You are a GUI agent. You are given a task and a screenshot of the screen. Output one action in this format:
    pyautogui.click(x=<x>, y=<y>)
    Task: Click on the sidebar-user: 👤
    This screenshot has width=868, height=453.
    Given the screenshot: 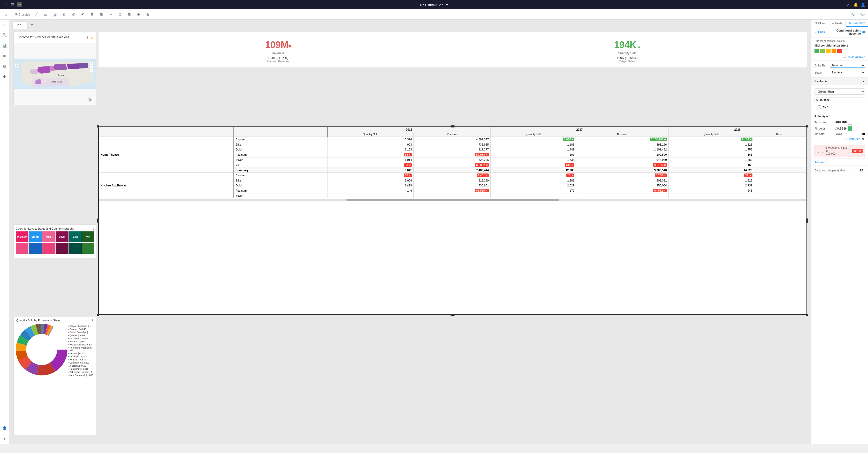 What is the action you would take?
    pyautogui.click(x=5, y=428)
    